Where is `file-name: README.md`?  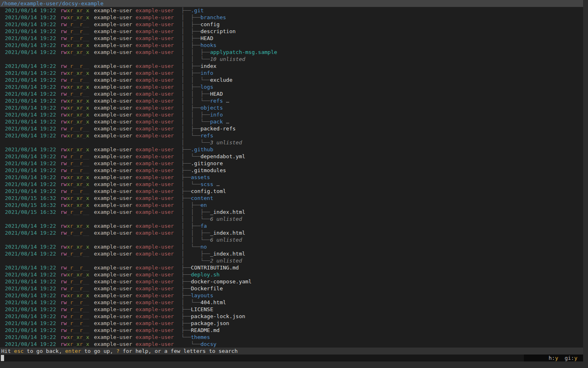
file-name: README.md is located at coordinates (205, 330).